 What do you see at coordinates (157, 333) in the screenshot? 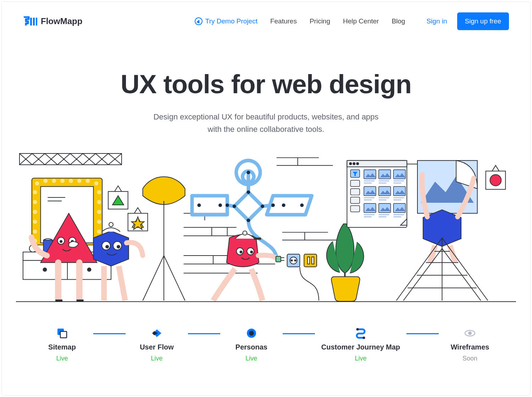
I see `userflow-icon` at bounding box center [157, 333].